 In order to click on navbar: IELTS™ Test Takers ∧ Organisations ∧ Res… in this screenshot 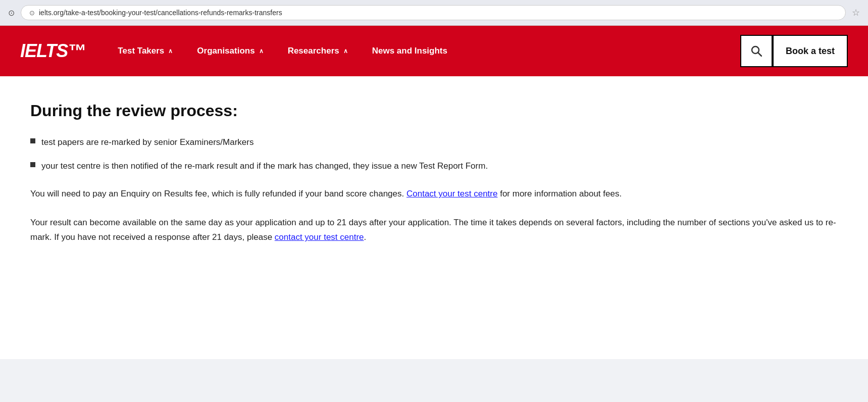, I will do `click(434, 51)`.